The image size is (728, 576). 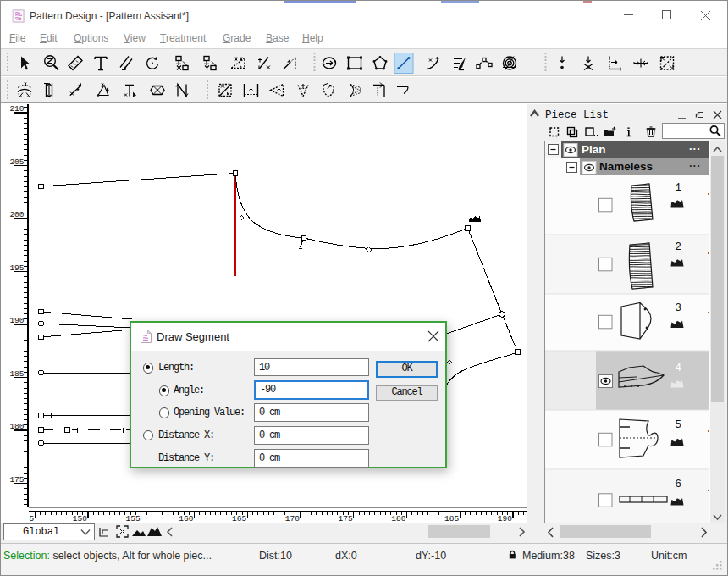 I want to click on svg-text: 5, so click(x=678, y=425).